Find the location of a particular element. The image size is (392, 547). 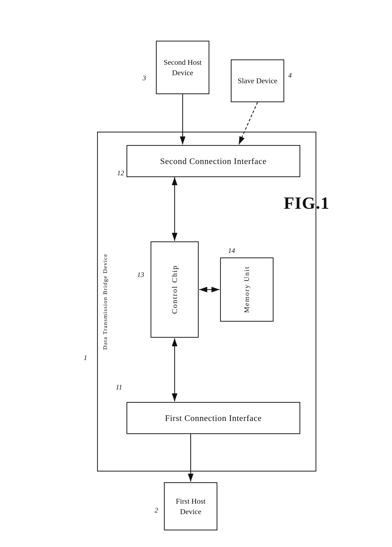

ref-13: 13 is located at coordinates (141, 275).